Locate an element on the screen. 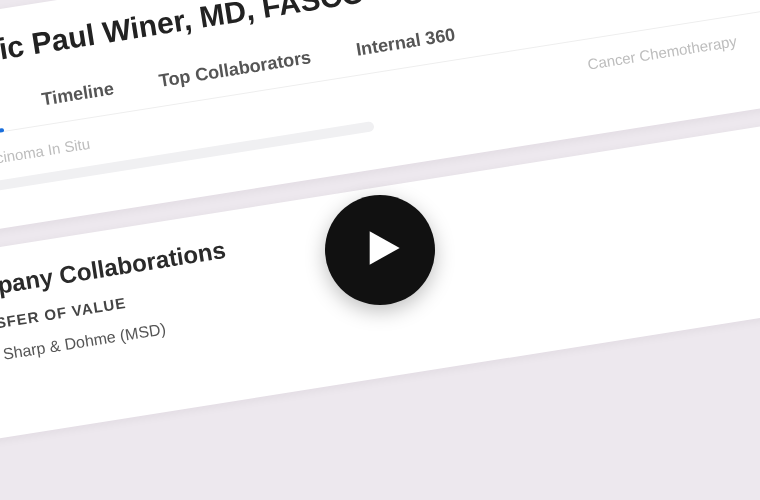 This screenshot has height=500, width=760. topic-chip-extra: Cancer Chemotherapy is located at coordinates (662, 52).